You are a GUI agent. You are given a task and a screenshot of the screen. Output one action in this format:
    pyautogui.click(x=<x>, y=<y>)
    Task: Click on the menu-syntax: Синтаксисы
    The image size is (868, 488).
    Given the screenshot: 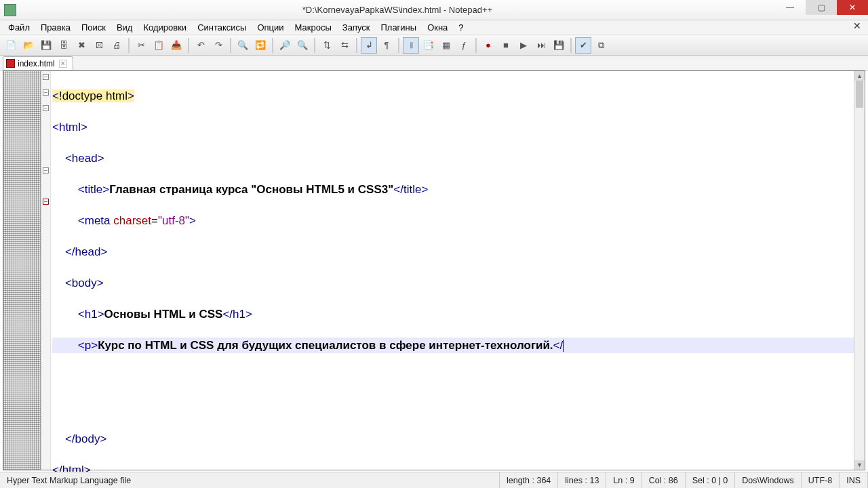 What is the action you would take?
    pyautogui.click(x=222, y=27)
    